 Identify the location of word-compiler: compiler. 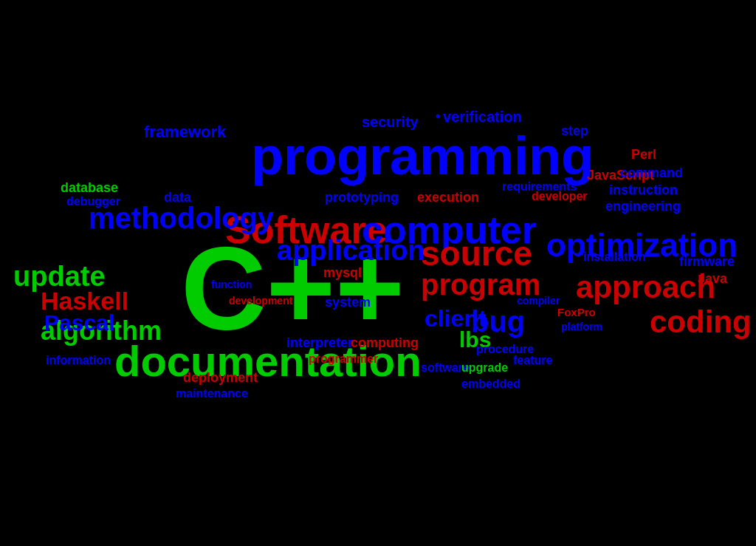
(538, 301).